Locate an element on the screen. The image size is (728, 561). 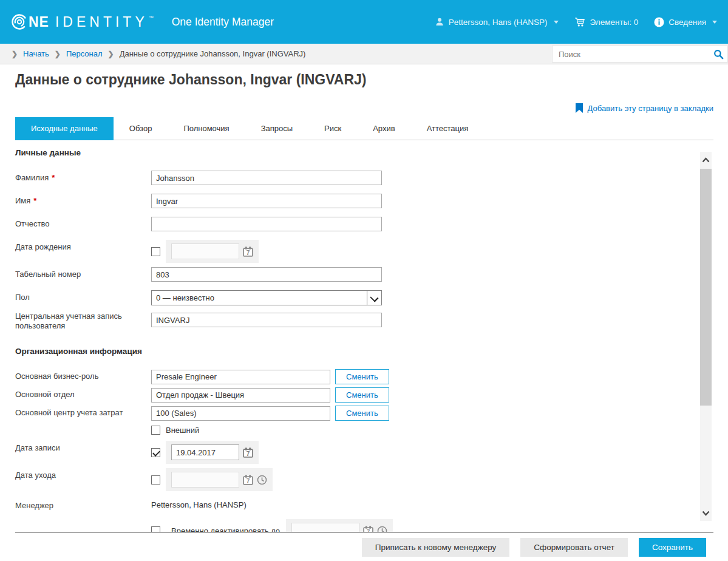
birthdate-input is located at coordinates (205, 251).